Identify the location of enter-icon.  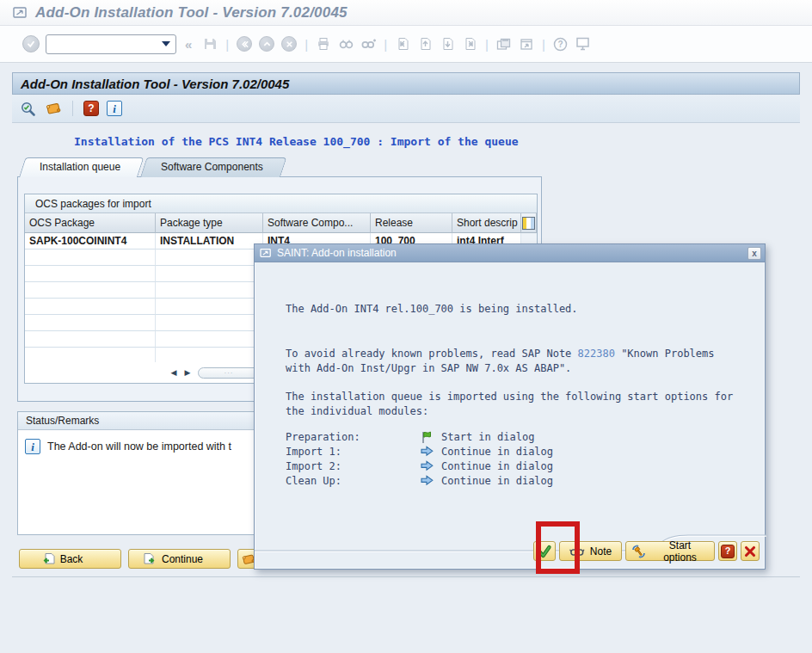
(31, 44).